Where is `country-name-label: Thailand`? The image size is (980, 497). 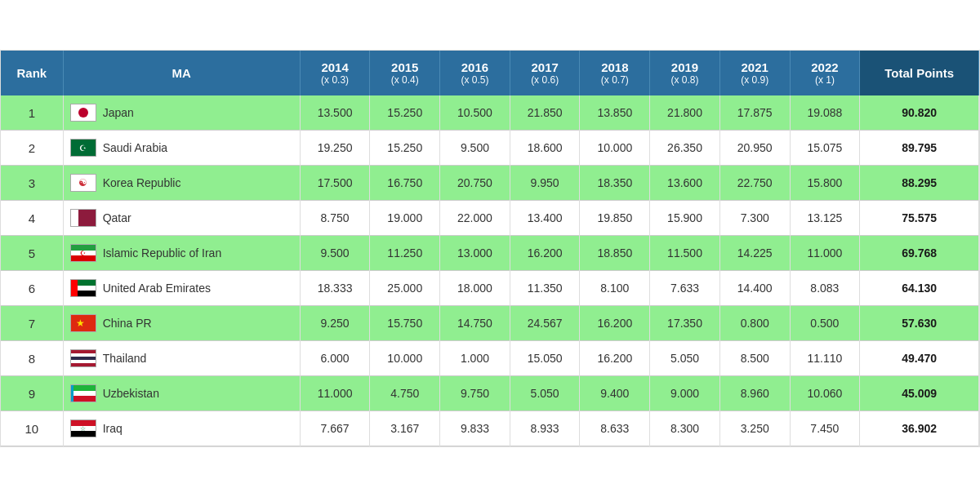
country-name-label: Thailand is located at coordinates (125, 358).